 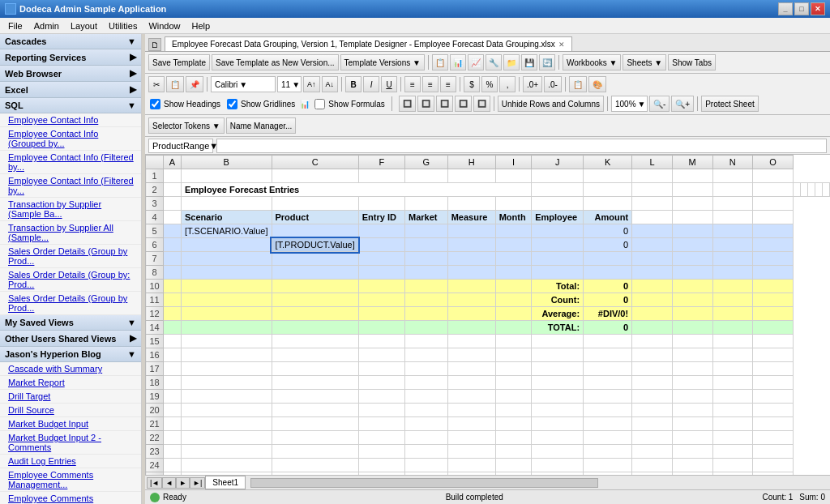 What do you see at coordinates (514, 272) in the screenshot?
I see `cell-I8` at bounding box center [514, 272].